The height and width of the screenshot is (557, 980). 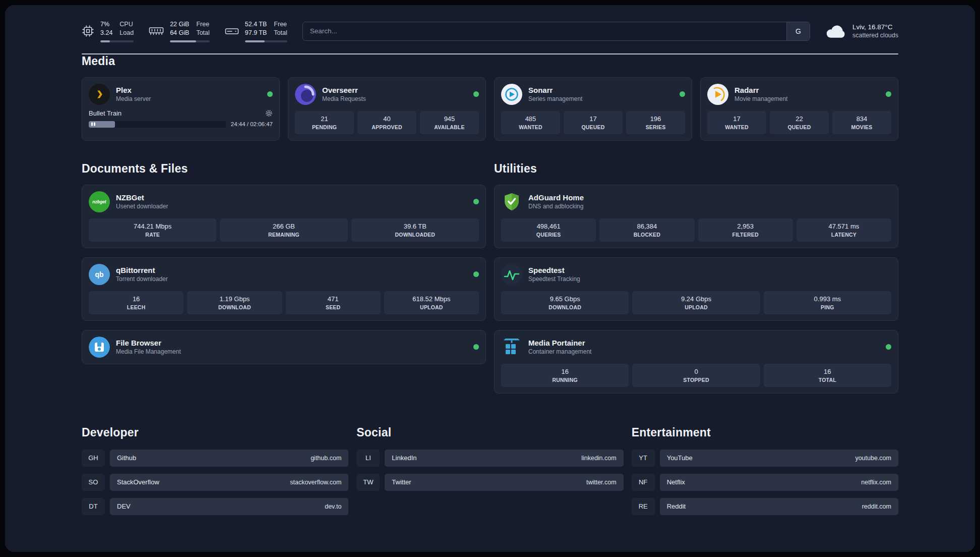 What do you see at coordinates (490, 54) in the screenshot?
I see `topbar-divider` at bounding box center [490, 54].